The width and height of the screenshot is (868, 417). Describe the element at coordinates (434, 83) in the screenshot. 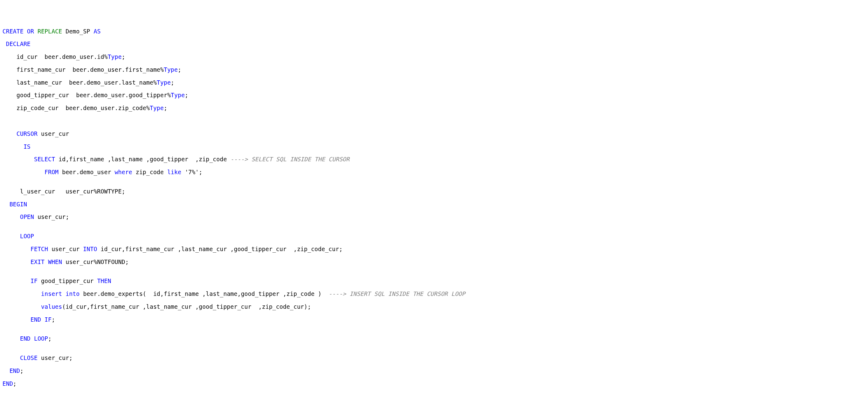

I see `code-line: last_name_cur beer.demo_user.last_name%T…` at that location.